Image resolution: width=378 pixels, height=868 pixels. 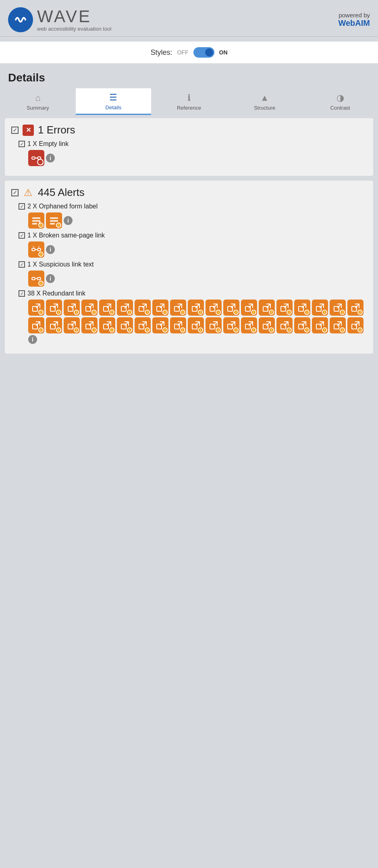 What do you see at coordinates (36, 158) in the screenshot?
I see `empty-link-icon-1: ✕` at bounding box center [36, 158].